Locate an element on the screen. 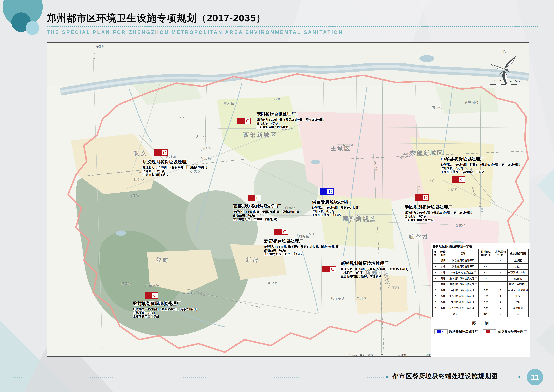 The image size is (554, 392). facility-name: 新郑规划餐厨垃圾处理厂 is located at coordinates (375, 264).